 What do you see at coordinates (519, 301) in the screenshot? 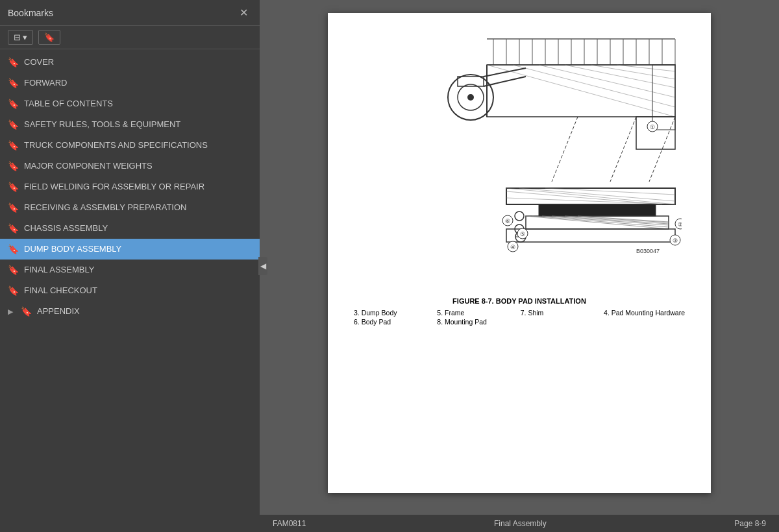
I see `figure-caption: FIGURE 8-7. BODY PAD INSTALLATION` at bounding box center [519, 301].